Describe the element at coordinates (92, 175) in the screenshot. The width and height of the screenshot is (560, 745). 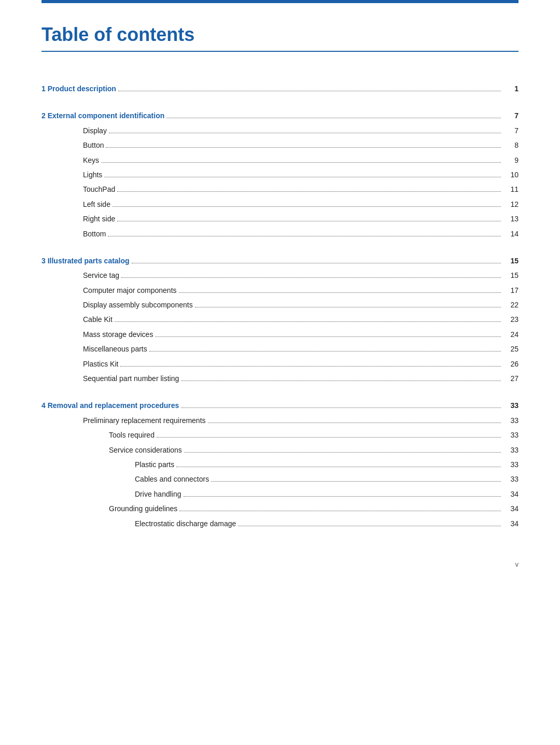
I see `toc-label-ch2-4: Lights` at that location.